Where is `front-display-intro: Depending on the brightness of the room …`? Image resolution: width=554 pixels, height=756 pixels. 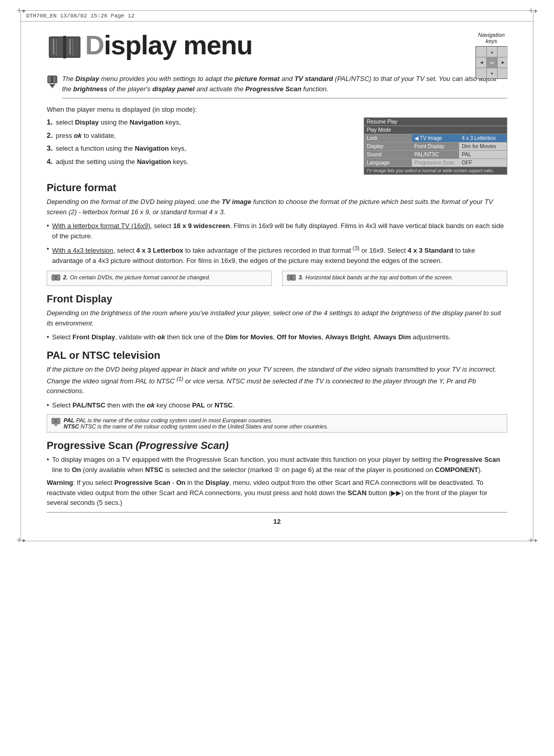 front-display-intro: Depending on the brightness of the room … is located at coordinates (277, 318).